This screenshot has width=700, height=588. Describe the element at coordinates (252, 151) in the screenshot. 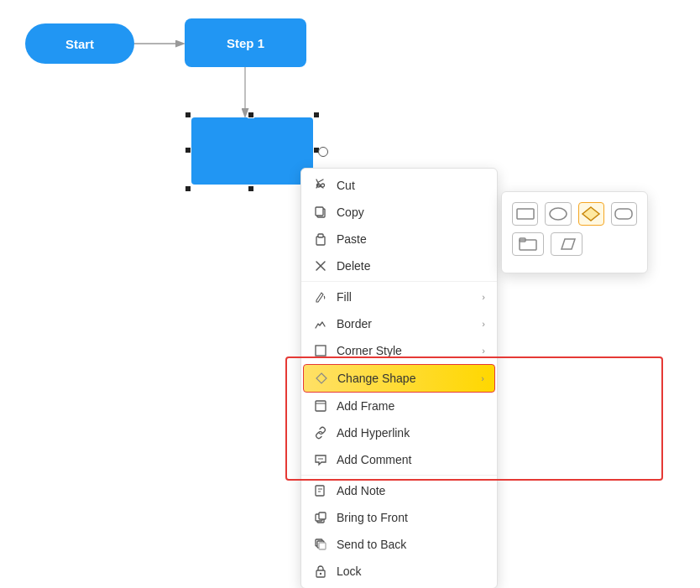

I see `selected-shape` at that location.